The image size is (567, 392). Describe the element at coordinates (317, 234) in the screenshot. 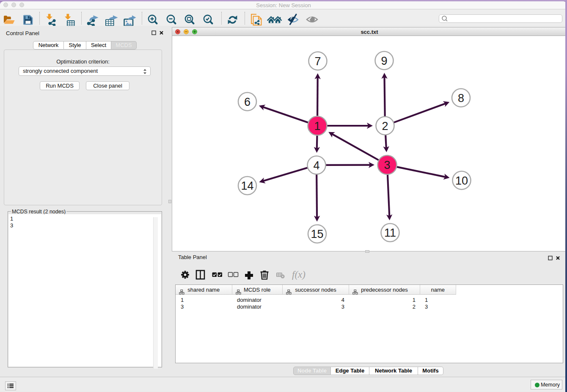

I see `svg-text: 15` at that location.